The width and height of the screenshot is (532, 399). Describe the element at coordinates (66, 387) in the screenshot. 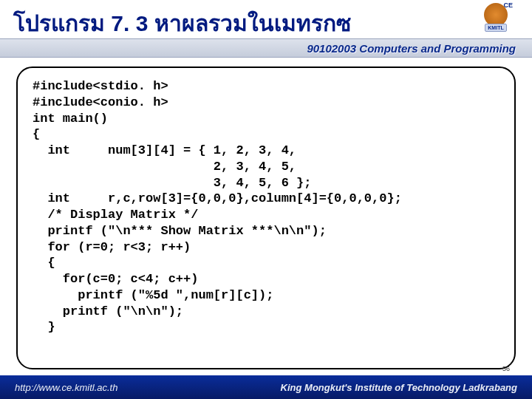

I see `footer-url: http://www.ce.kmitl.ac.th` at that location.